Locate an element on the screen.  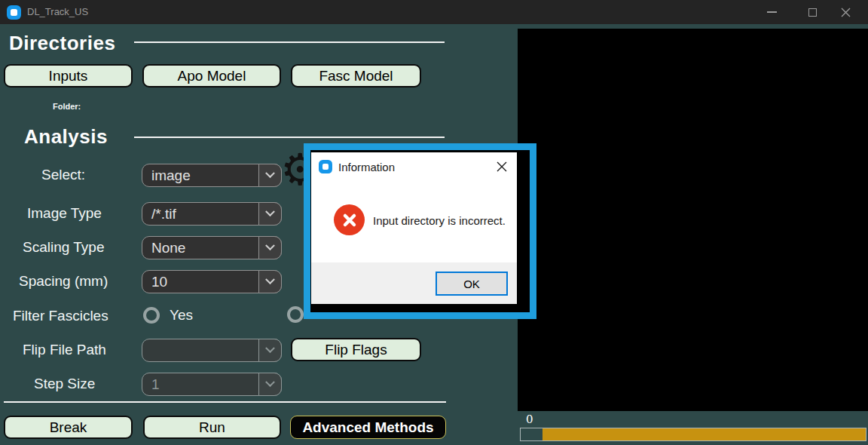
dialog-app-icon is located at coordinates (326, 167).